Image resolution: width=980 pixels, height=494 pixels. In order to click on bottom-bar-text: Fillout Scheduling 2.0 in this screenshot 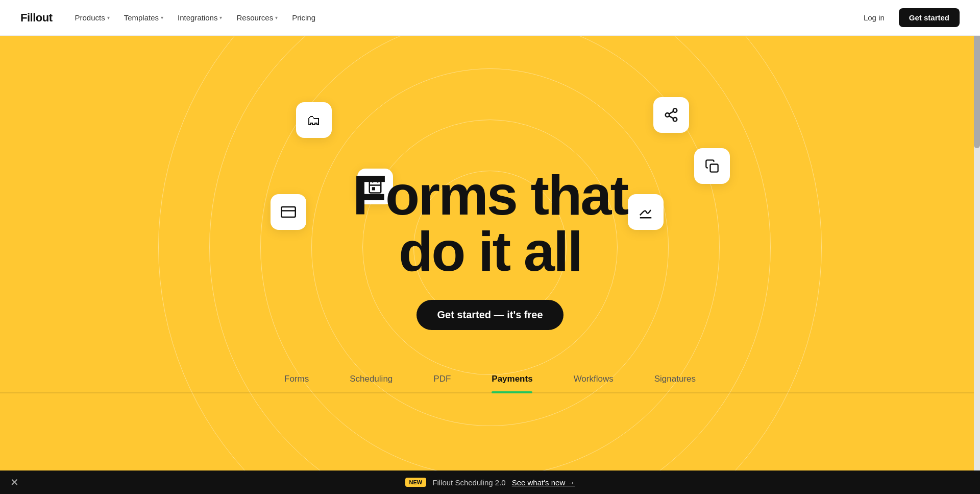, I will do `click(469, 482)`.